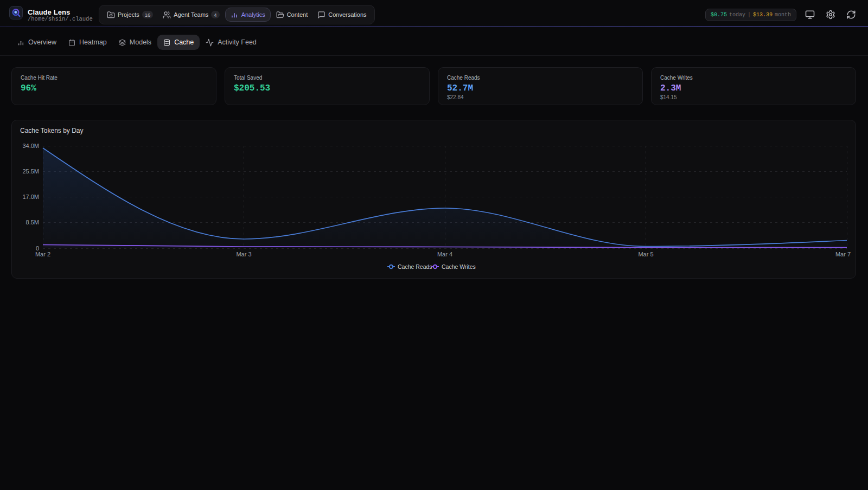 The image size is (868, 490). I want to click on svg-text: Mar 4, so click(445, 254).